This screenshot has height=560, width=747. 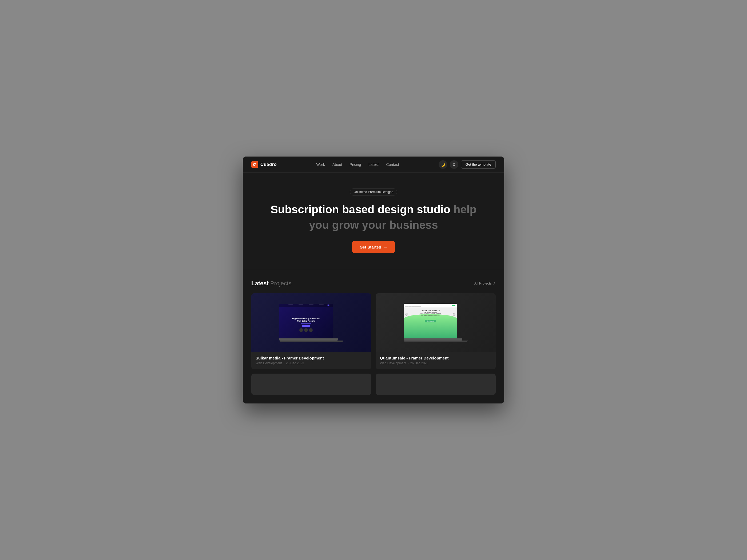 What do you see at coordinates (311, 323) in the screenshot?
I see `sulkar-mockup: Digital Marketing SolutionsThat Drive Re…` at bounding box center [311, 323].